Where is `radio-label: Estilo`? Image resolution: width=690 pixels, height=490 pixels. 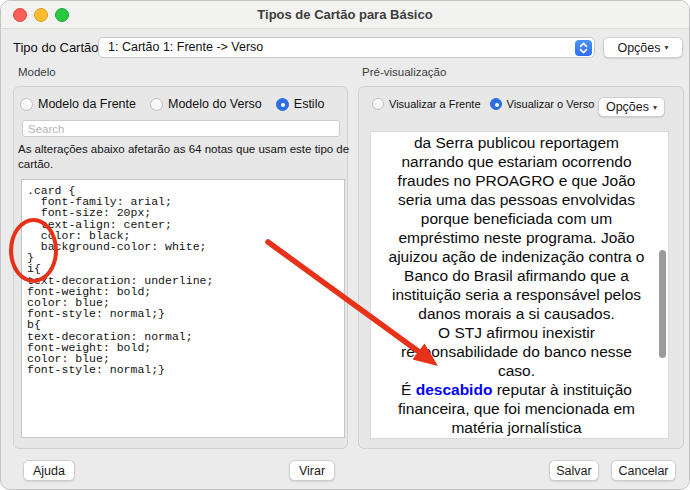 radio-label: Estilo is located at coordinates (310, 104).